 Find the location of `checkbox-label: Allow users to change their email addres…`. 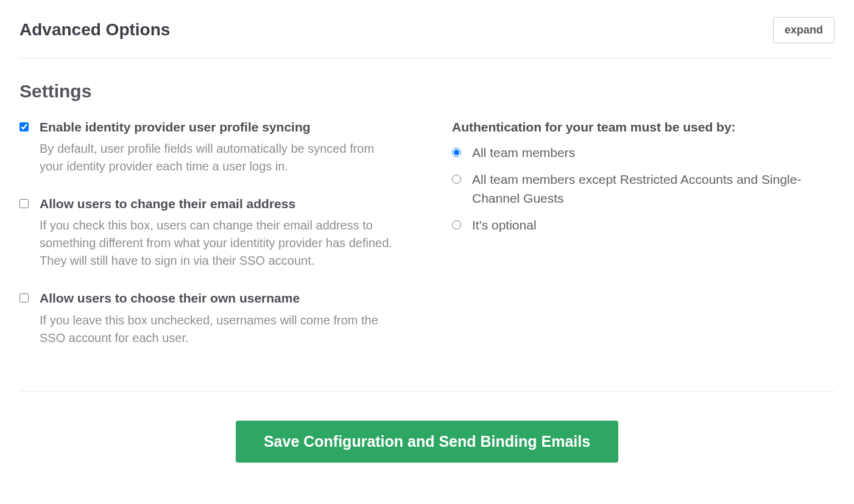

checkbox-label: Allow users to change their email addres… is located at coordinates (218, 204).